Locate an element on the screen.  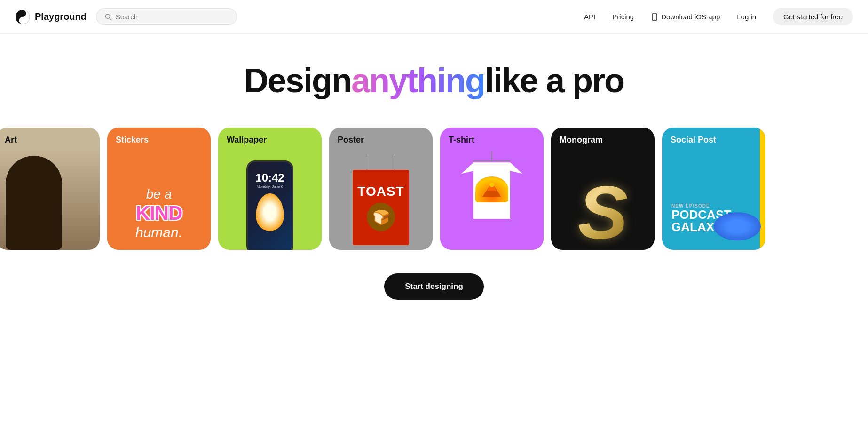
cta-section: Start designing is located at coordinates (434, 296).